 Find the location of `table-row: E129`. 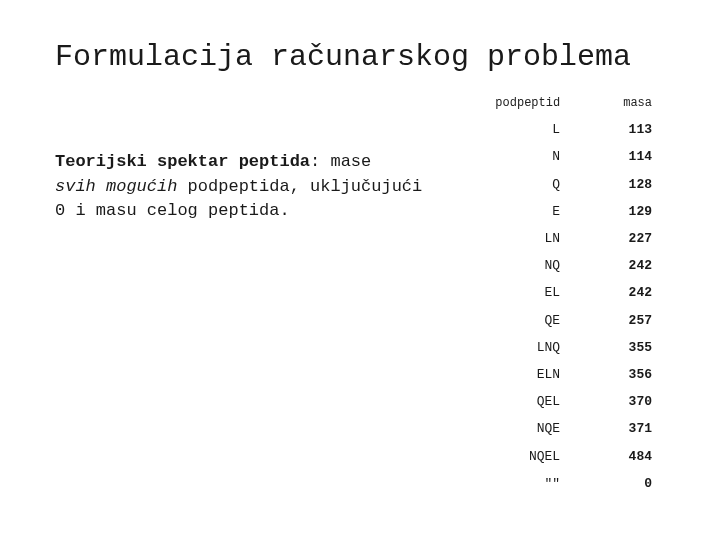

table-row: E129 is located at coordinates (560, 212).